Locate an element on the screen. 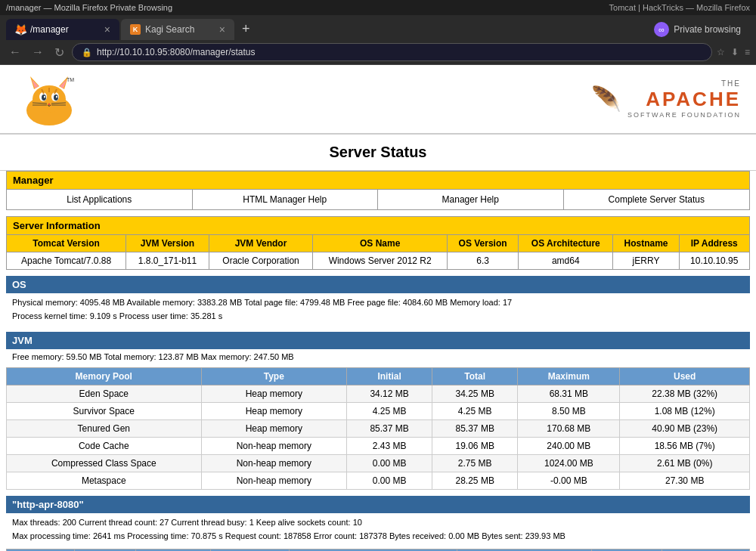 Image resolution: width=756 pixels, height=551 pixels. jvm-table-cell: Compressed Class Space is located at coordinates (104, 464).